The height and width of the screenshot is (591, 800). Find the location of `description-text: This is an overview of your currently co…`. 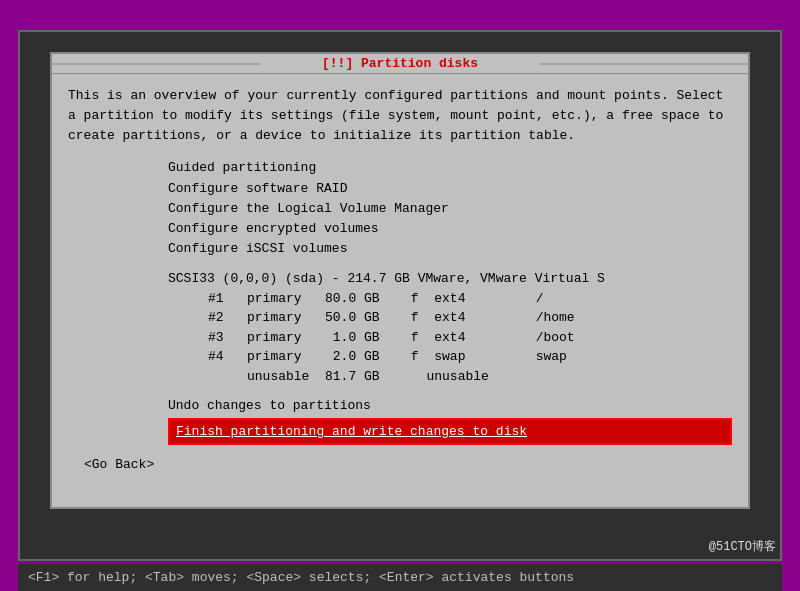

description-text: This is an overview of your currently co… is located at coordinates (400, 116).